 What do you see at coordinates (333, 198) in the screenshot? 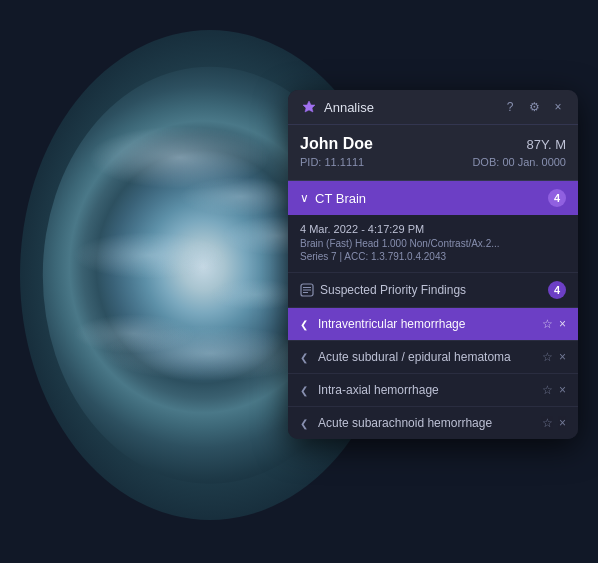
I see `ct-brain-label-group: ∨ CT Brain` at bounding box center [333, 198].